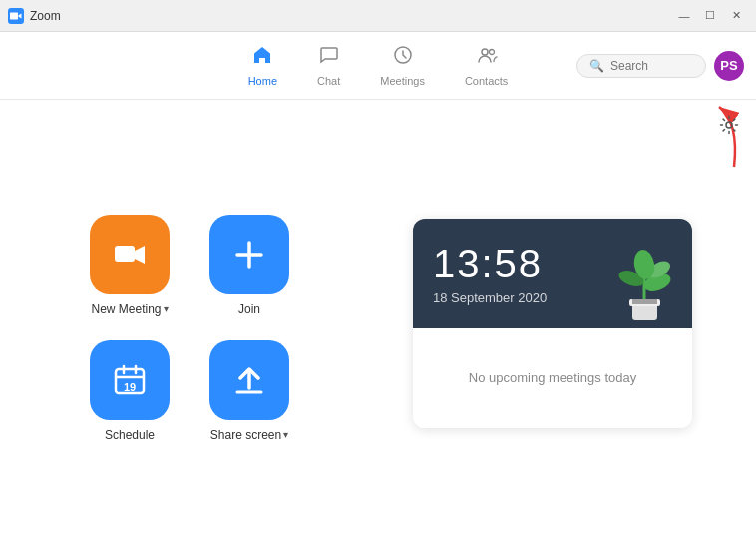  Describe the element at coordinates (729, 125) in the screenshot. I see `settings-button` at that location.